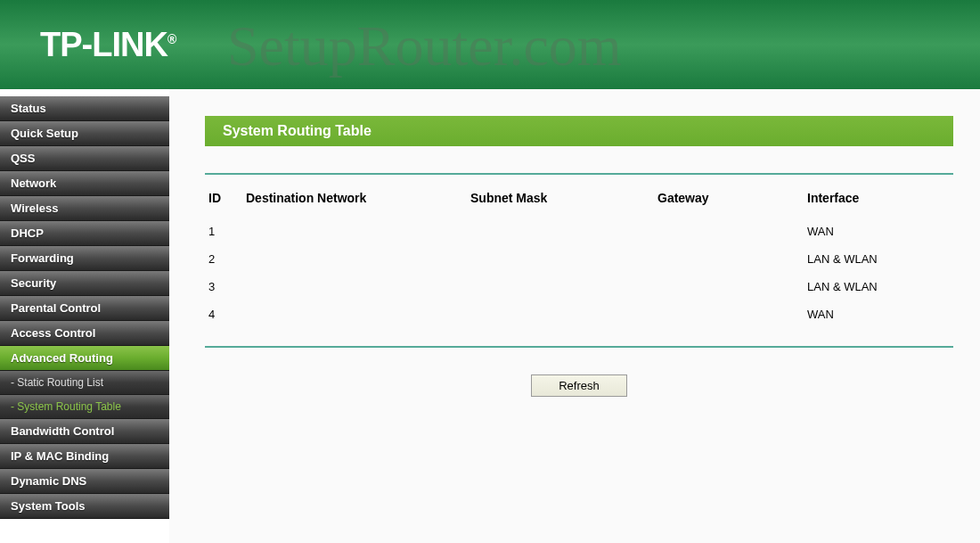 This screenshot has width=980, height=543. What do you see at coordinates (85, 259) in the screenshot?
I see `sidebar-item-forwarding: Forwarding` at bounding box center [85, 259].